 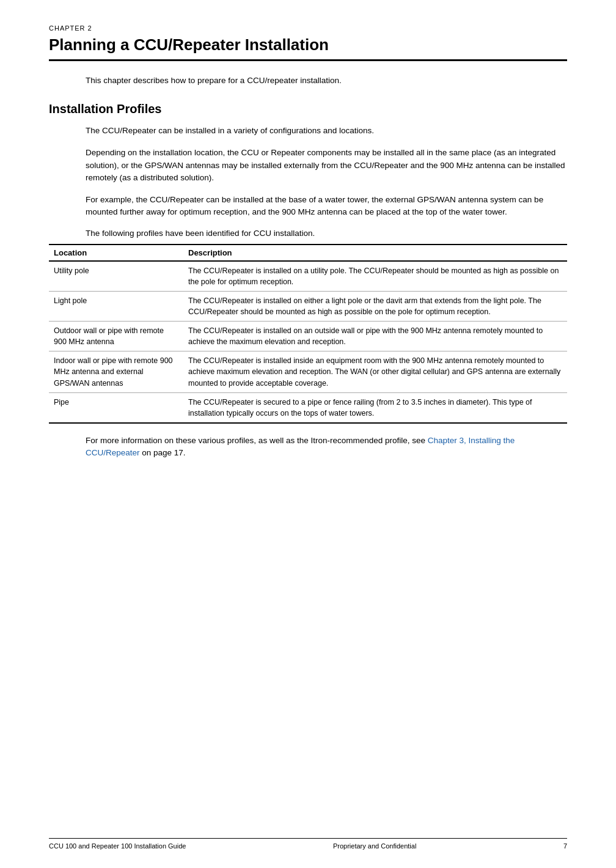 I want to click on paragraph-3: For example, the CCU/Repeater can be ins…, so click(x=326, y=207).